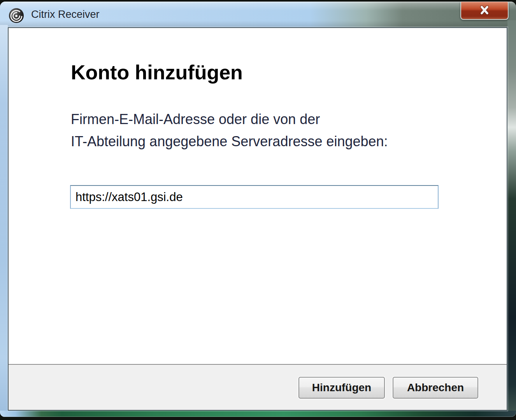  What do you see at coordinates (157, 72) in the screenshot?
I see `dialog-heading: Konto hinzufügen` at bounding box center [157, 72].